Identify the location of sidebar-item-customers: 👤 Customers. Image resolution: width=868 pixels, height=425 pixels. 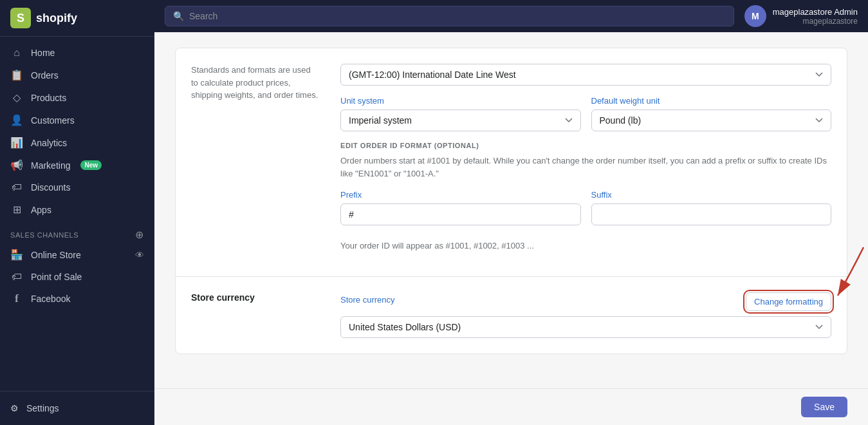
(77, 120).